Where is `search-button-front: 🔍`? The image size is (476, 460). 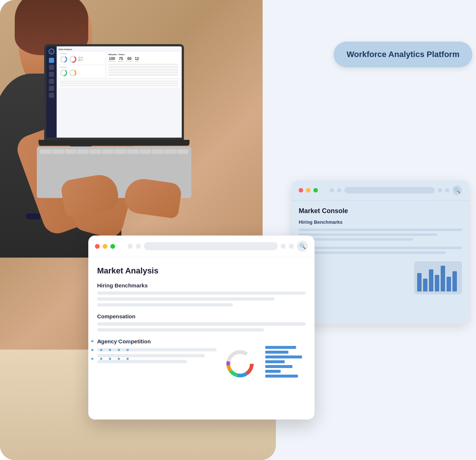
search-button-front: 🔍 is located at coordinates (302, 246).